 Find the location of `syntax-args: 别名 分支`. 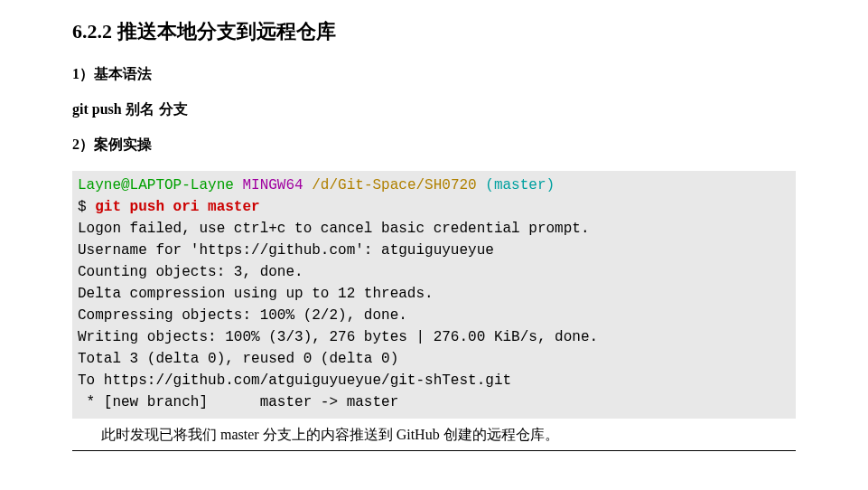

syntax-args: 别名 分支 is located at coordinates (155, 108).